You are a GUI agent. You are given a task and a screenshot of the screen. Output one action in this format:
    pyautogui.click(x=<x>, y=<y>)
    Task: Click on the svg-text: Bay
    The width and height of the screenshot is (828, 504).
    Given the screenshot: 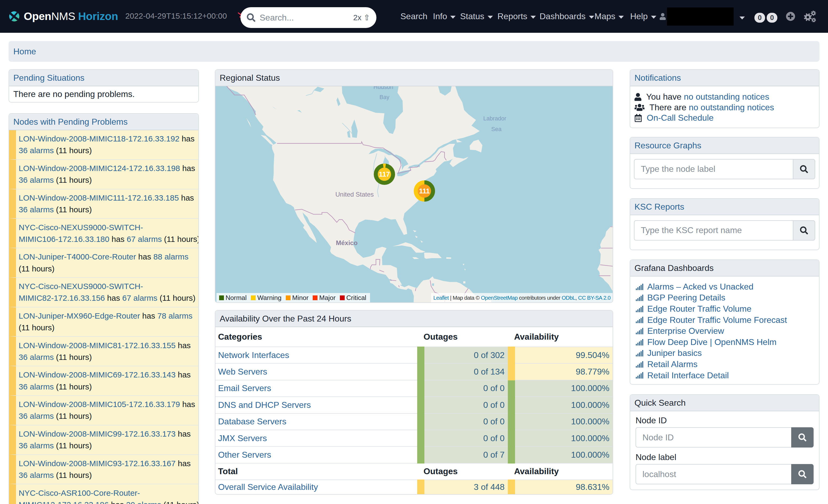 What is the action you would take?
    pyautogui.click(x=384, y=97)
    